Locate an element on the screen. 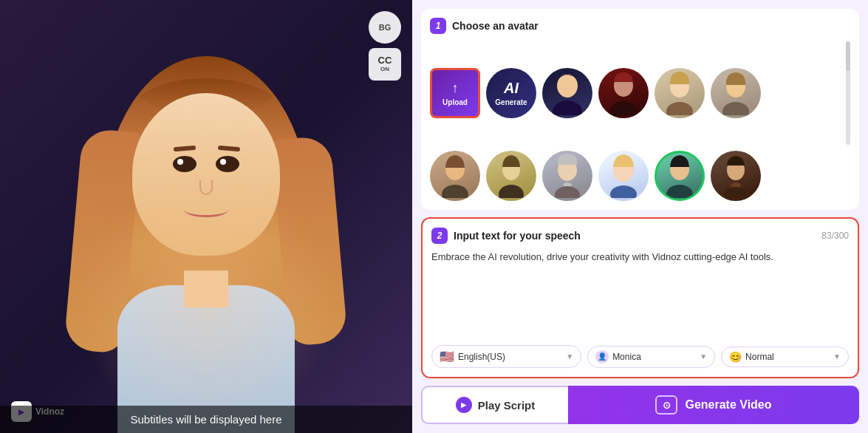 Image resolution: width=868 pixels, height=433 pixels. generate-label: Generate is located at coordinates (511, 102).